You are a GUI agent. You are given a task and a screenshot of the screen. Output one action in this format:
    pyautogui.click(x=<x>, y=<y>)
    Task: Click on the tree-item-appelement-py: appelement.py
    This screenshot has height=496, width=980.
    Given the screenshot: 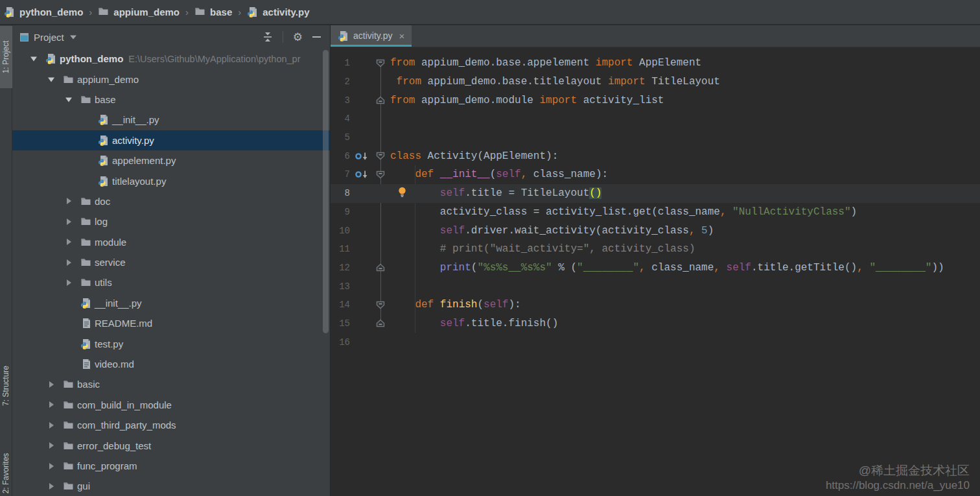 What is the action you would take?
    pyautogui.click(x=171, y=161)
    